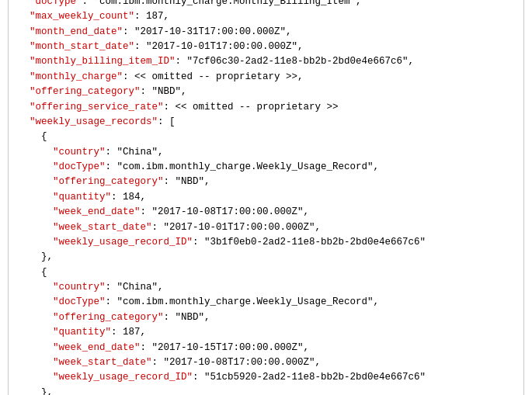 Image resolution: width=532 pixels, height=395 pixels. What do you see at coordinates (266, 213) in the screenshot?
I see `code-line: "week_end_date": "2017-10-08T17:00:00.00…` at bounding box center [266, 213].